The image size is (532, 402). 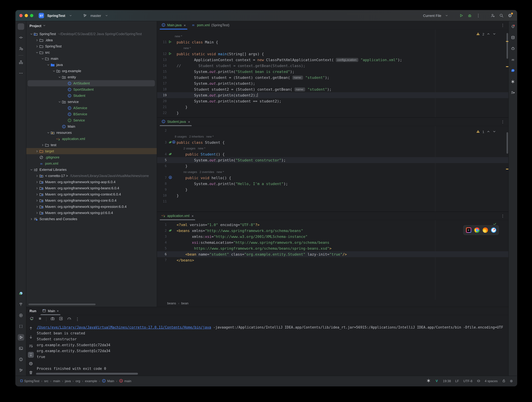 I want to click on run-play-icon, so click(x=21, y=337).